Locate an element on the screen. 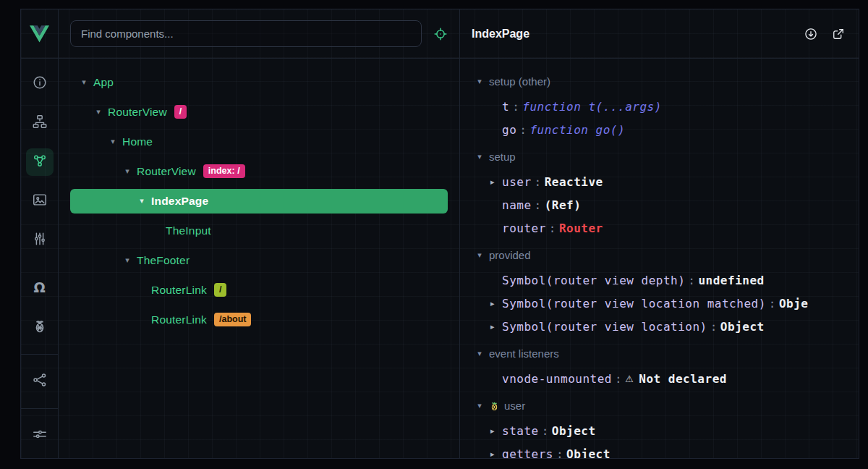 The width and height of the screenshot is (868, 469). settings-icon is located at coordinates (40, 436).